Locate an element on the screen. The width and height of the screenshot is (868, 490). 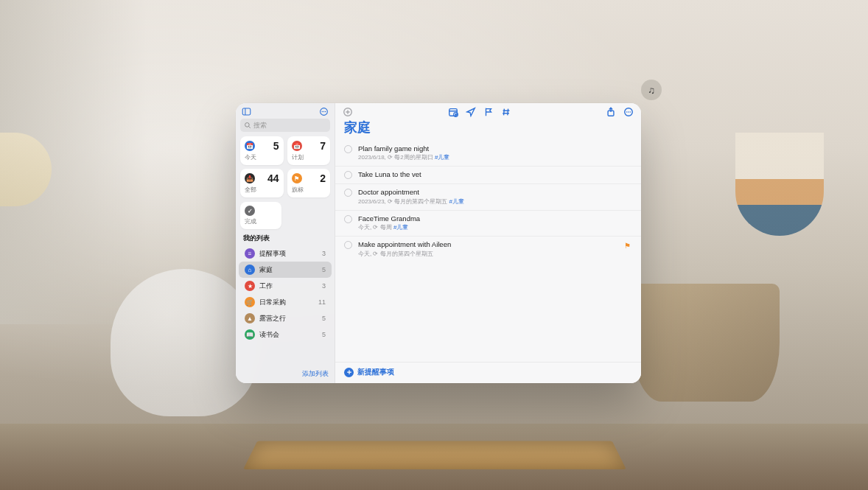
sidebar-item-bookclub: 📖读书会5 is located at coordinates (285, 335).